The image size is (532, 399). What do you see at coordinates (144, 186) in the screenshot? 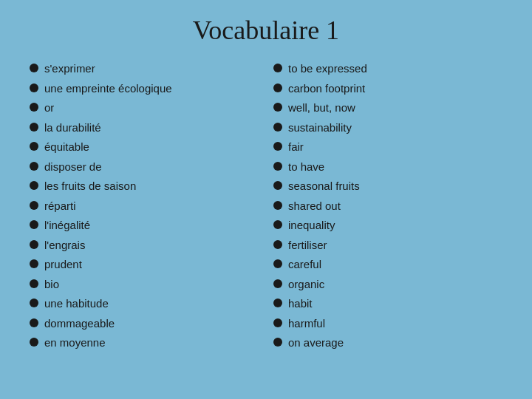
I see `list-item: les fruits de saison` at bounding box center [144, 186].